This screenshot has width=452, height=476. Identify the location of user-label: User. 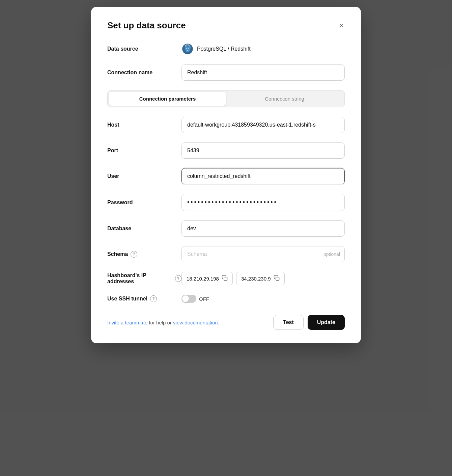
(144, 176).